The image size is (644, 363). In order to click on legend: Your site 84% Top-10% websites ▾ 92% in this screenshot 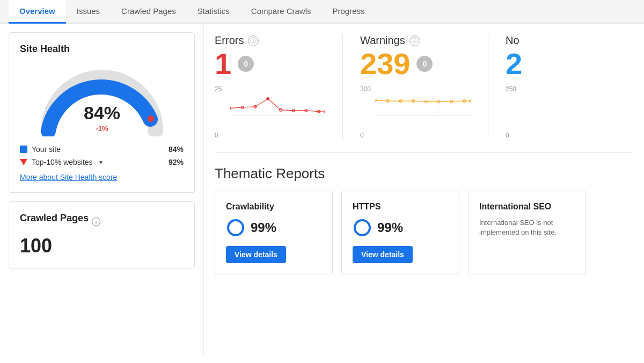, I will do `click(102, 156)`.